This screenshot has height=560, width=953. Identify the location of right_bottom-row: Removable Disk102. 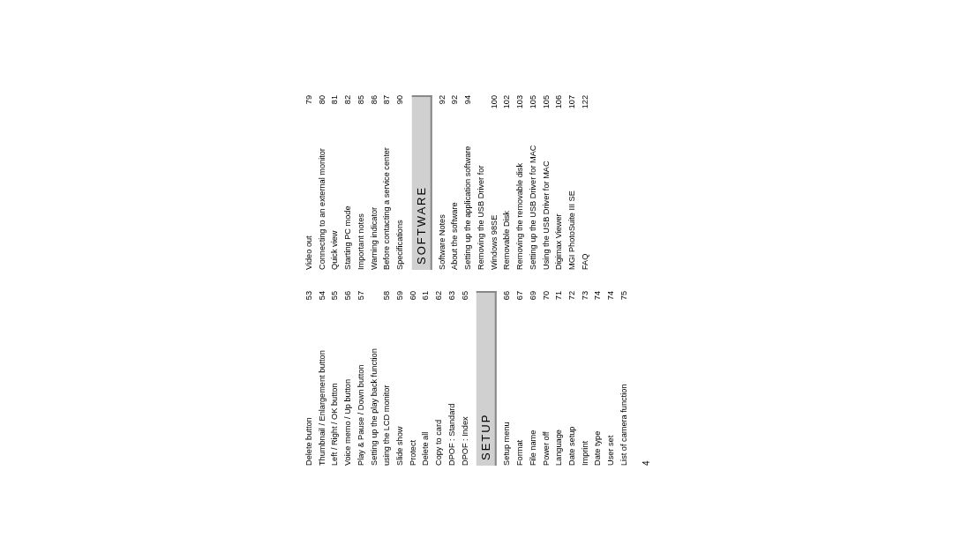
(507, 183).